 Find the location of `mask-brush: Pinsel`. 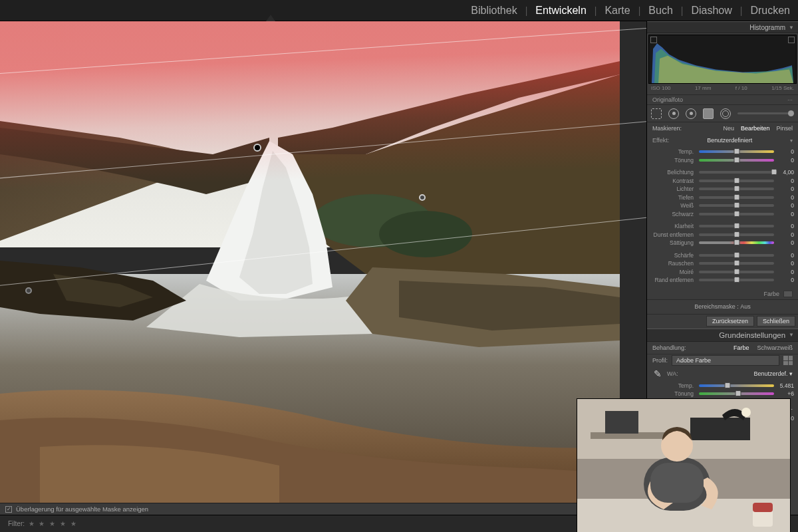

mask-brush: Pinsel is located at coordinates (785, 128).